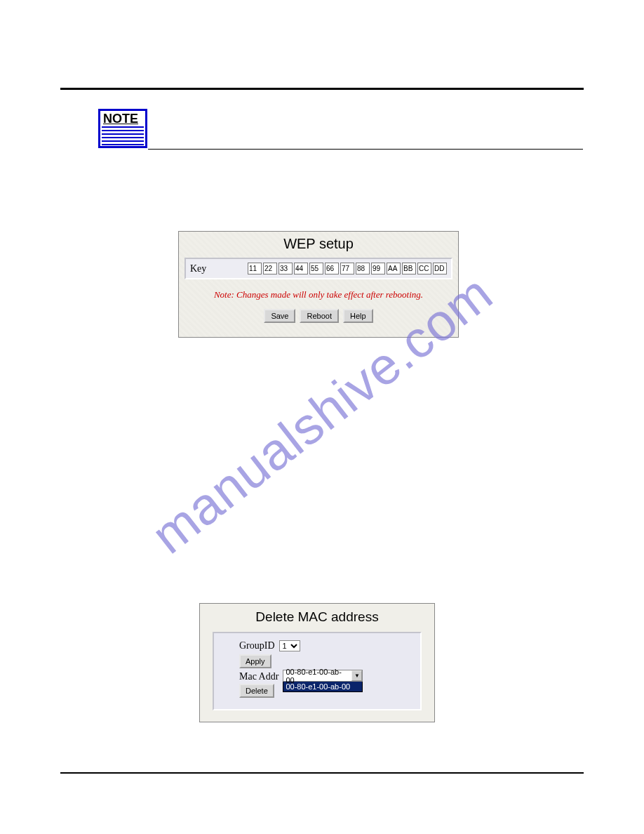 The width and height of the screenshot is (644, 834). What do you see at coordinates (322, 773) in the screenshot?
I see `horizontal-rule-bottom` at bounding box center [322, 773].